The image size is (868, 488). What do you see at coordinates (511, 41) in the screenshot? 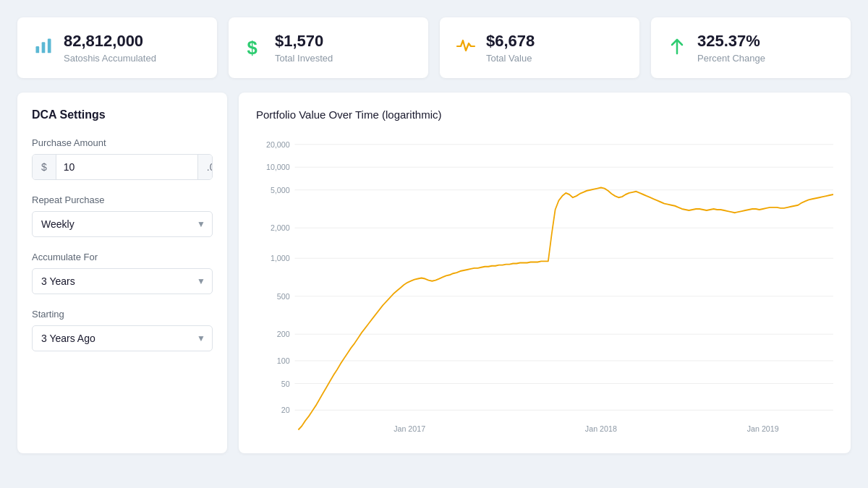
I see `total-value: $6,678` at bounding box center [511, 41].